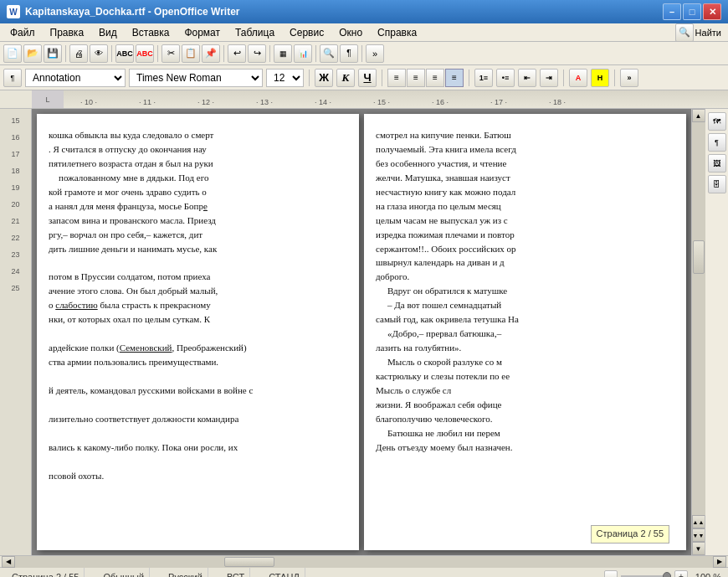 Image resolution: width=728 pixels, height=577 pixels. Describe the element at coordinates (692, 12) in the screenshot. I see `maximize-button: □` at that location.